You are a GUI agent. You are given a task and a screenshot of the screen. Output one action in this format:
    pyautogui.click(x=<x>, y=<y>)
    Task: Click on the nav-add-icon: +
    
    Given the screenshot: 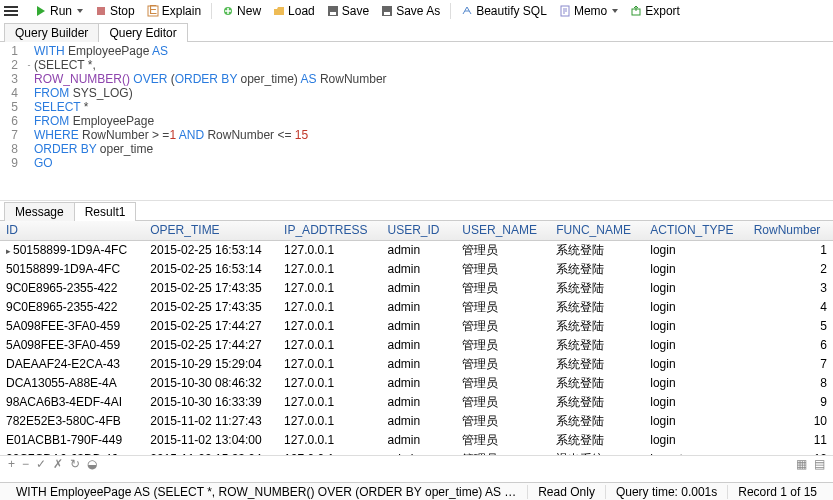 What is the action you would take?
    pyautogui.click(x=12, y=464)
    